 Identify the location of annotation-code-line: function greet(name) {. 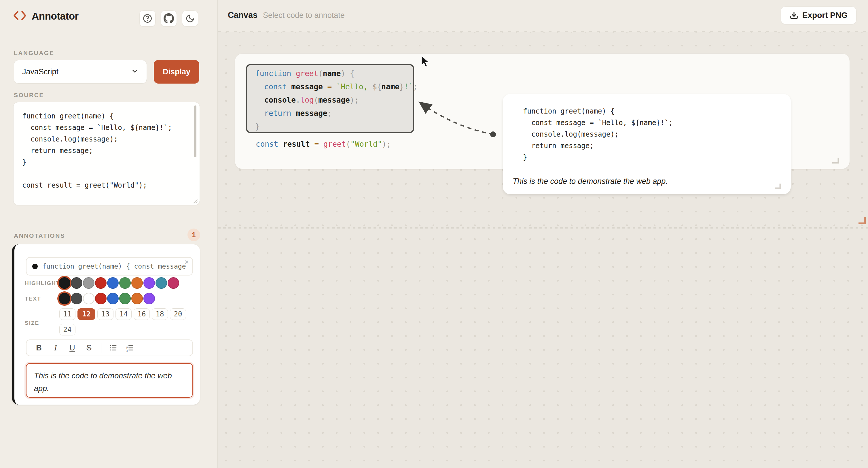
(598, 111).